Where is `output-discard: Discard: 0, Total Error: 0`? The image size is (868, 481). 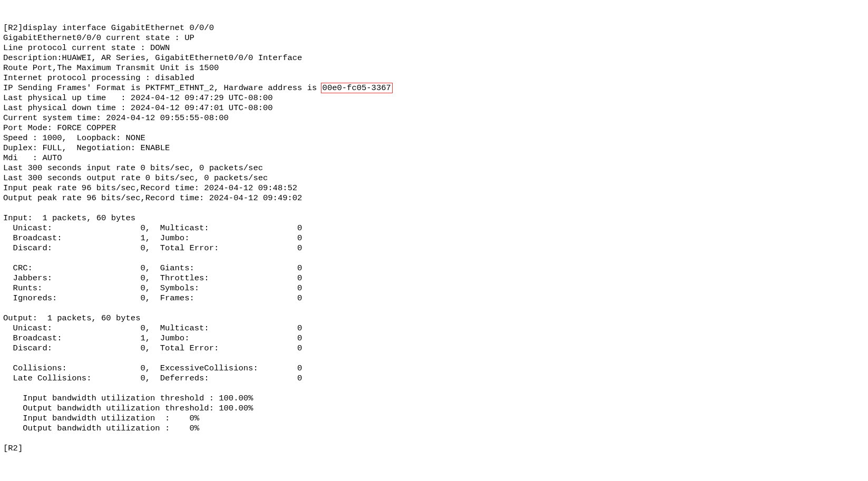 output-discard: Discard: 0, Total Error: 0 is located at coordinates (153, 348).